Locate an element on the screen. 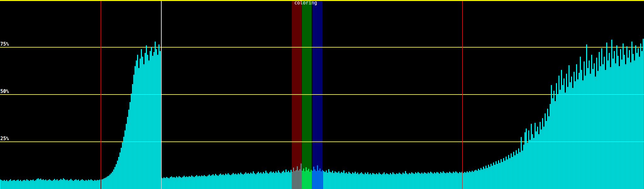 Image resolution: width=644 pixels, height=189 pixels. left-red-marker is located at coordinates (101, 95).